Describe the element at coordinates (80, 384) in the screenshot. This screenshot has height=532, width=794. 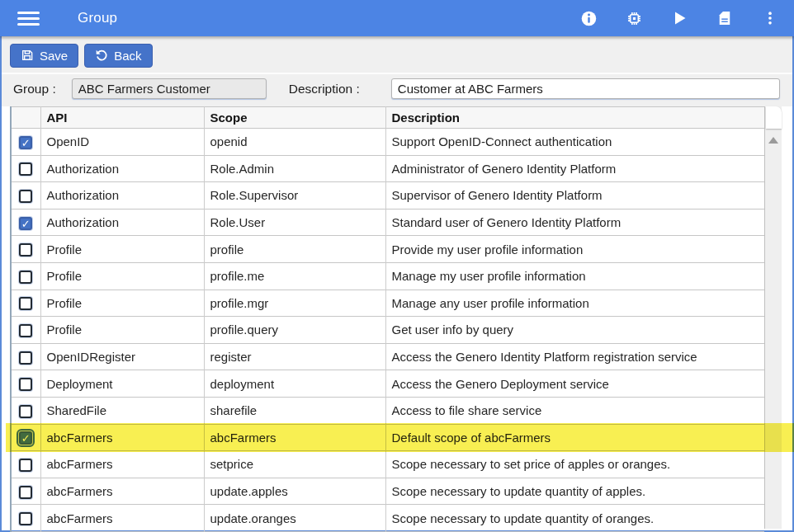
I see `api-cell: Deployment` at that location.